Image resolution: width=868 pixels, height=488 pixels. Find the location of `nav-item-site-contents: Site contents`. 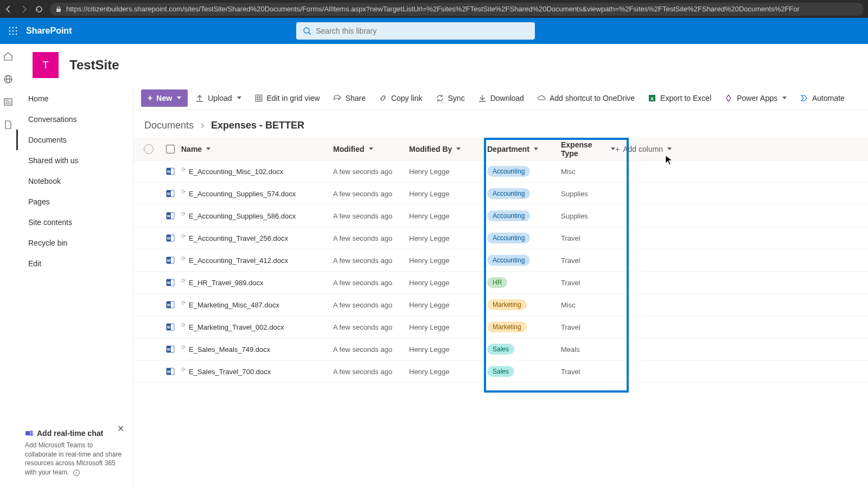

nav-item-site-contents: Site contents is located at coordinates (75, 222).